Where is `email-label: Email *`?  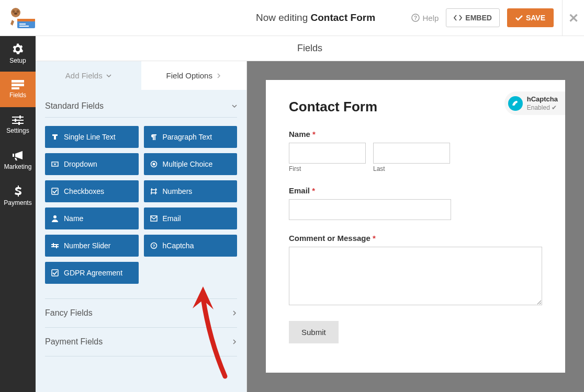 email-label: Email * is located at coordinates (415, 190).